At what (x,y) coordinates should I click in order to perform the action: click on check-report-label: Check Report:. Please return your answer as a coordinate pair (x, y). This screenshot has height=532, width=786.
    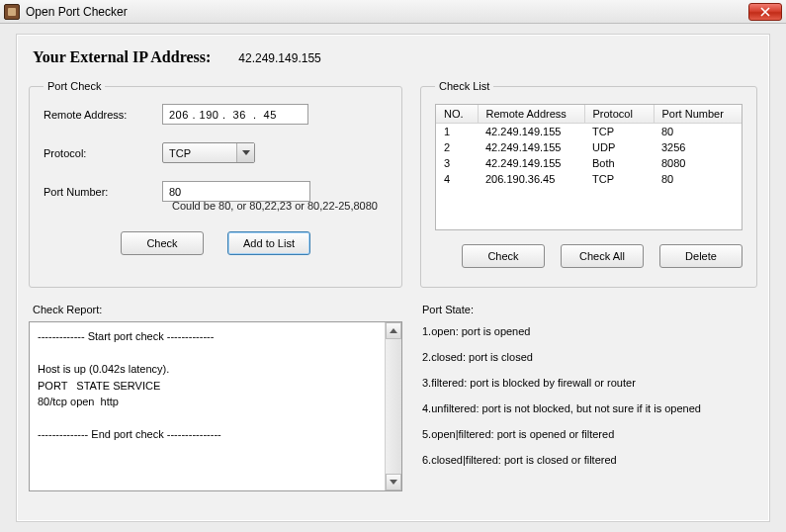
    Looking at the image, I should click on (218, 310).